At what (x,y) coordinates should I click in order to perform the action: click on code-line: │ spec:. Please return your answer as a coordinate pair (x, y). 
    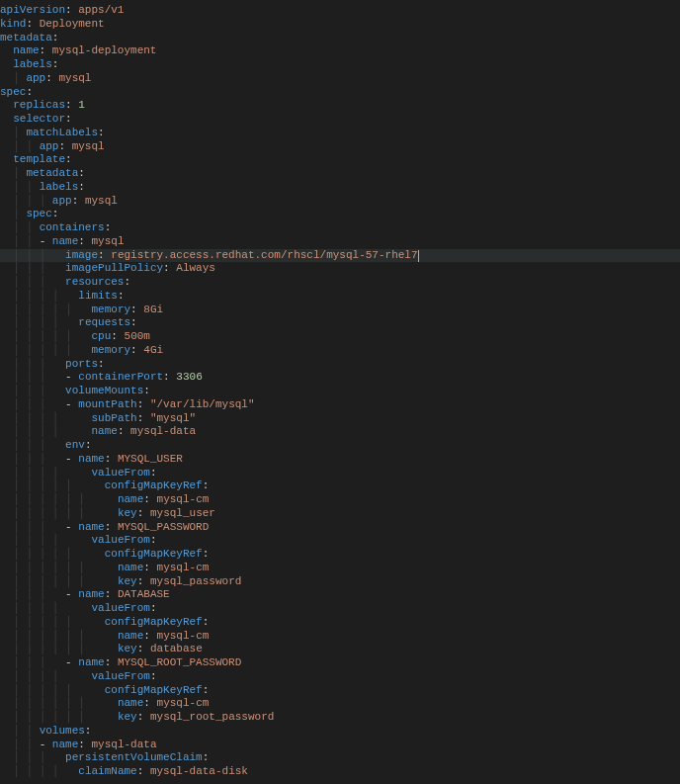
    Looking at the image, I should click on (340, 215).